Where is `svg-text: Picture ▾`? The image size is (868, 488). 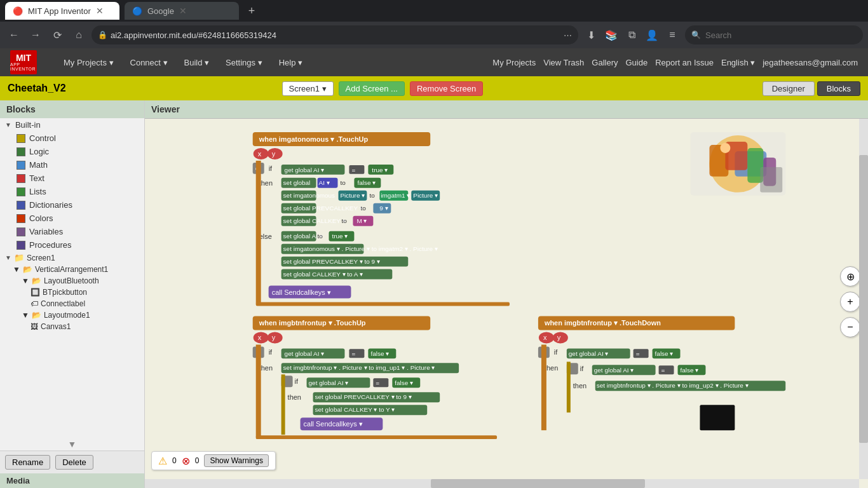 svg-text: Picture ▾ is located at coordinates (426, 196).